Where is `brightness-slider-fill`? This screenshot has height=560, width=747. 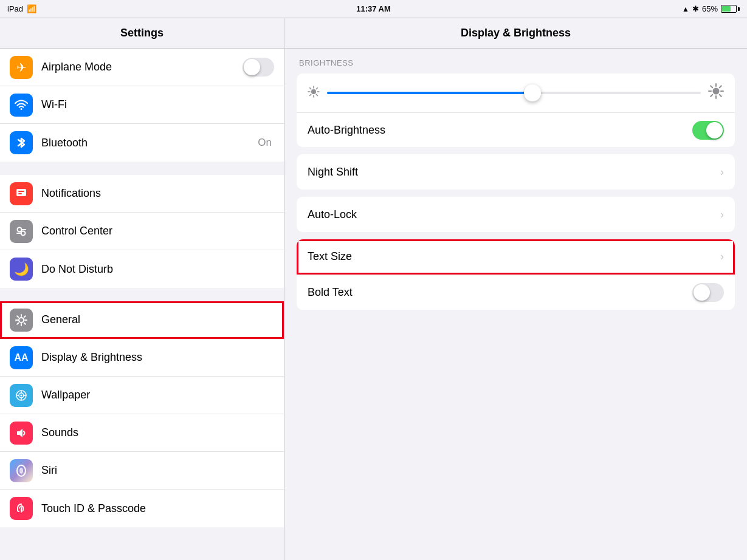 brightness-slider-fill is located at coordinates (430, 93).